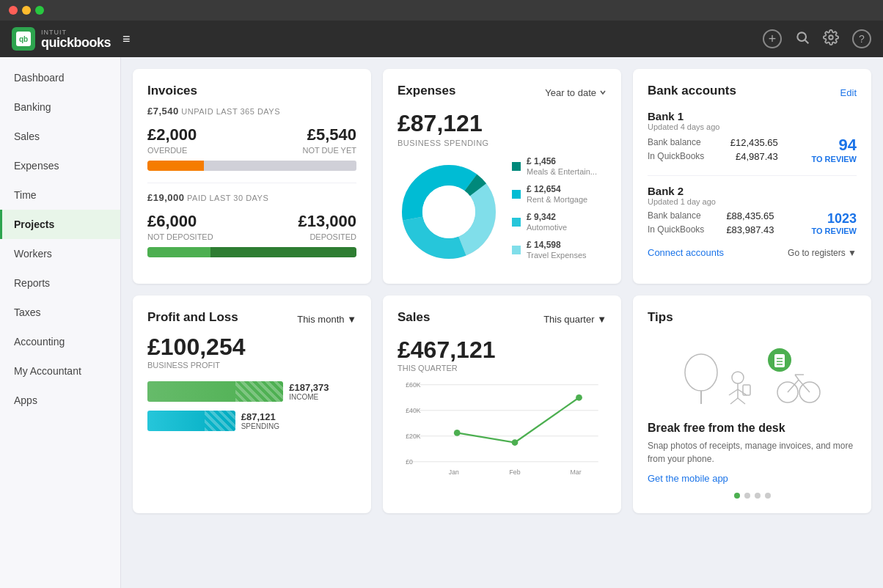 This screenshot has height=588, width=883. I want to click on svg-text: £0, so click(409, 462).